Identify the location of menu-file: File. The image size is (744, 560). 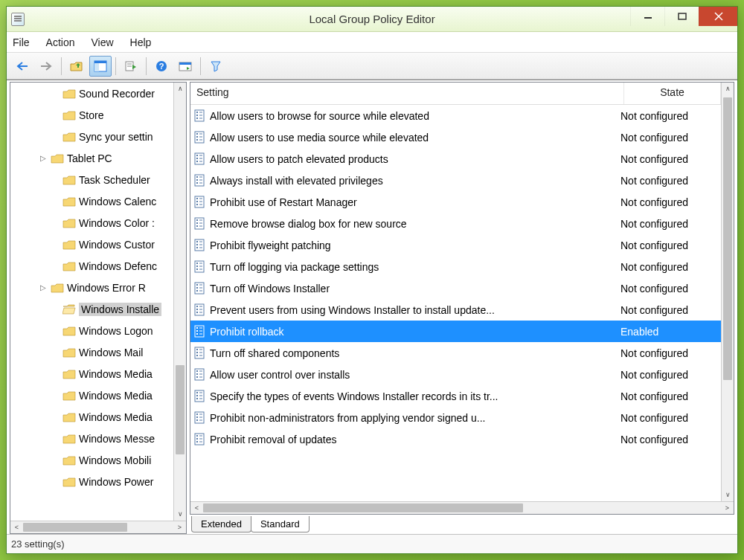
(21, 42).